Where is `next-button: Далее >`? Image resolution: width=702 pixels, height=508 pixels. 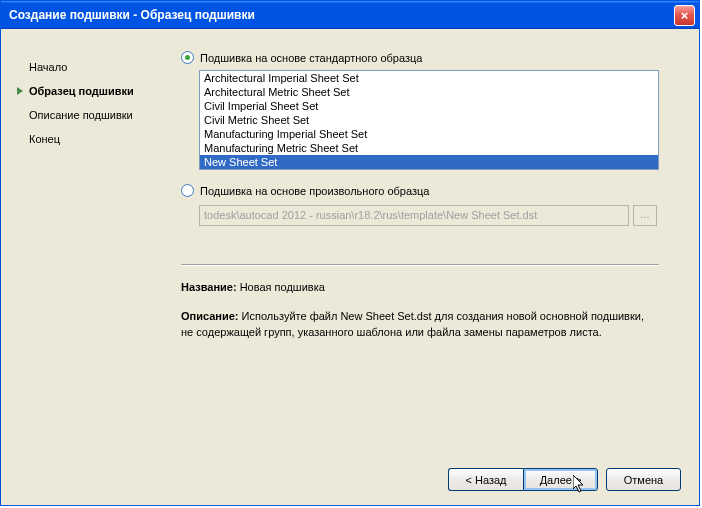 next-button: Далее > is located at coordinates (560, 480).